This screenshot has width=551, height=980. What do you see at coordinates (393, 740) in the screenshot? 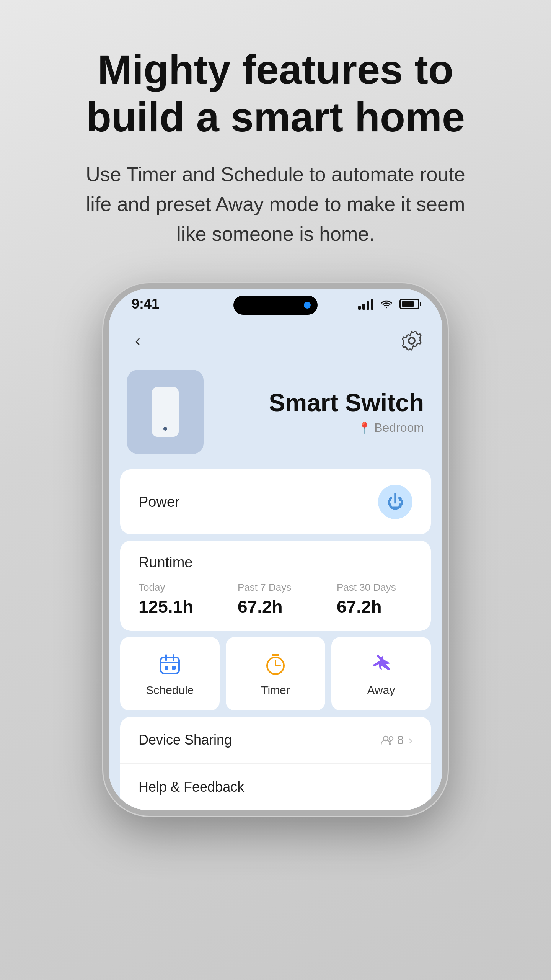
I see `sharing-count: 8` at bounding box center [393, 740].